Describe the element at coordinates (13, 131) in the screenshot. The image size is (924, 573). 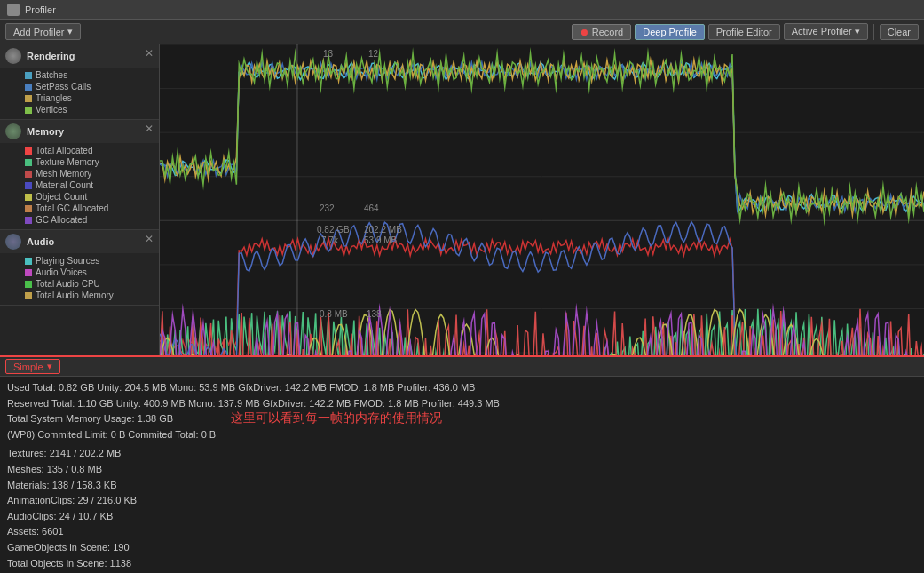
I see `memory-icon` at that location.